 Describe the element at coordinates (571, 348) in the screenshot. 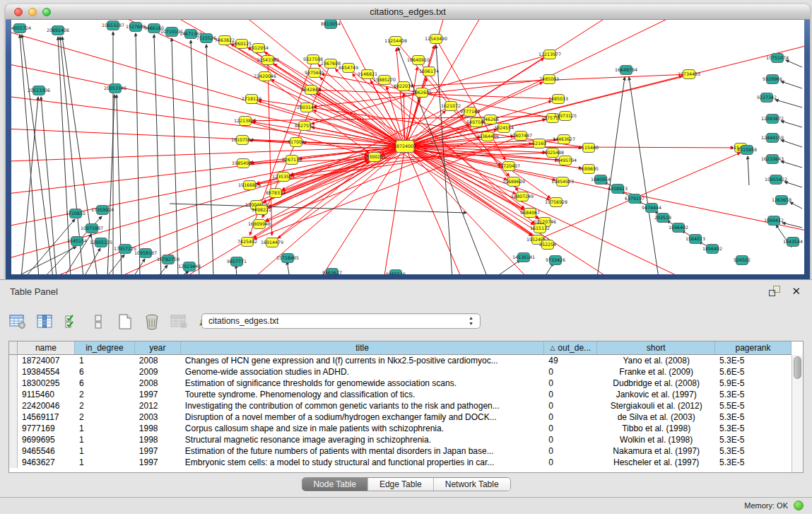

I see `column-header-out-de-: △out_de...` at that location.